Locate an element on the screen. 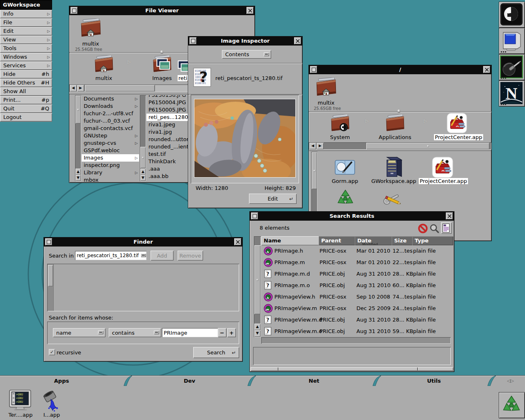 The height and width of the screenshot is (420, 525). menu-item-info: Info▷ is located at coordinates (26, 14).